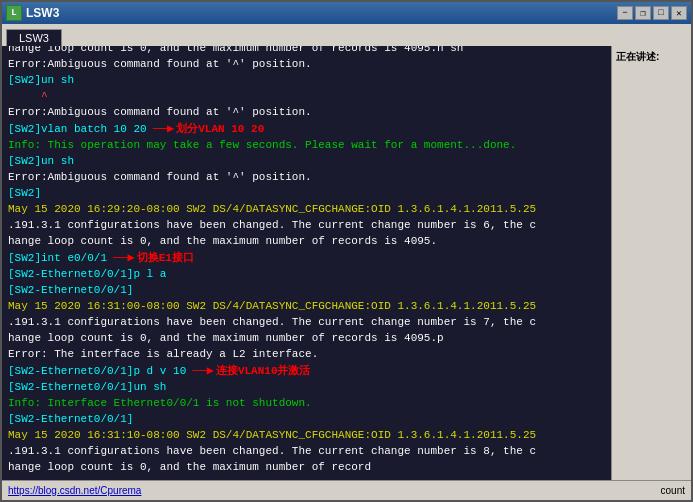 This screenshot has width=693, height=502. What do you see at coordinates (306, 258) in the screenshot?
I see `terminal-line: [SW2]int e0/0/1——▶切换E1接口` at bounding box center [306, 258].